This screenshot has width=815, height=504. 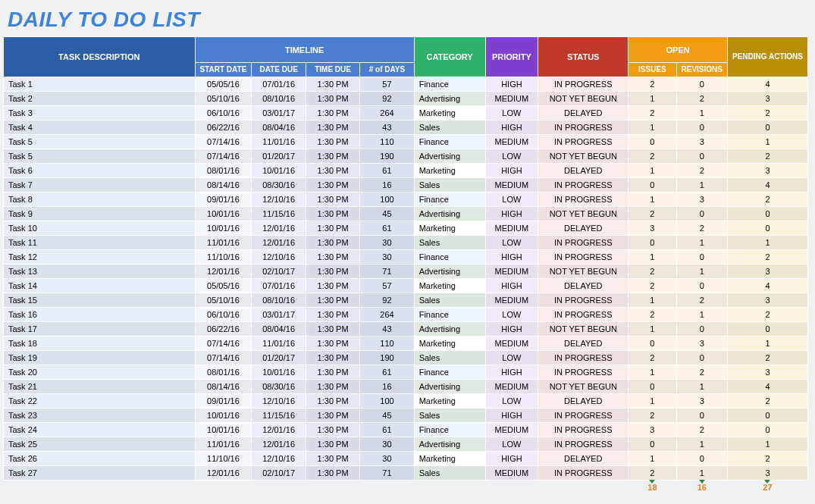 What do you see at coordinates (223, 185) in the screenshot?
I see `cell-start-date: 08/14/16` at bounding box center [223, 185].